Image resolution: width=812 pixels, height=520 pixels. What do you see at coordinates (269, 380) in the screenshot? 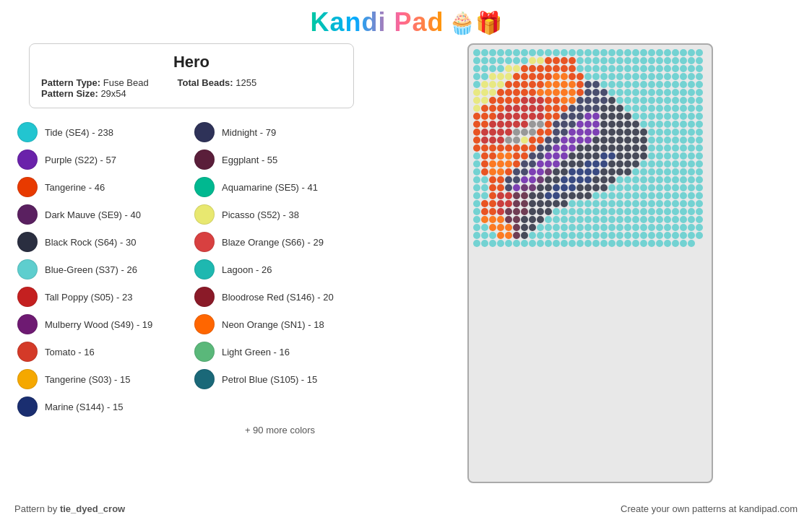
I see `color-name: Petrol Blue (S105) - 15` at bounding box center [269, 380].